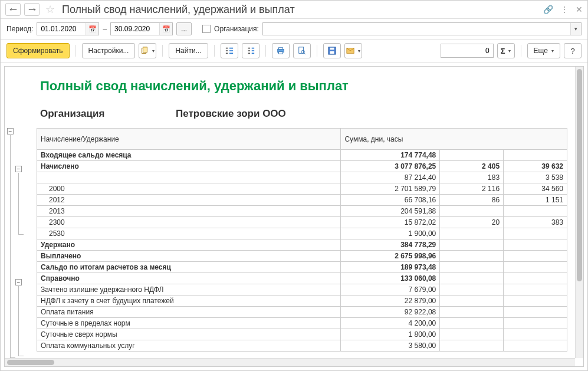  I want to click on table-row: Выплачено2 675 998,96, so click(302, 256).